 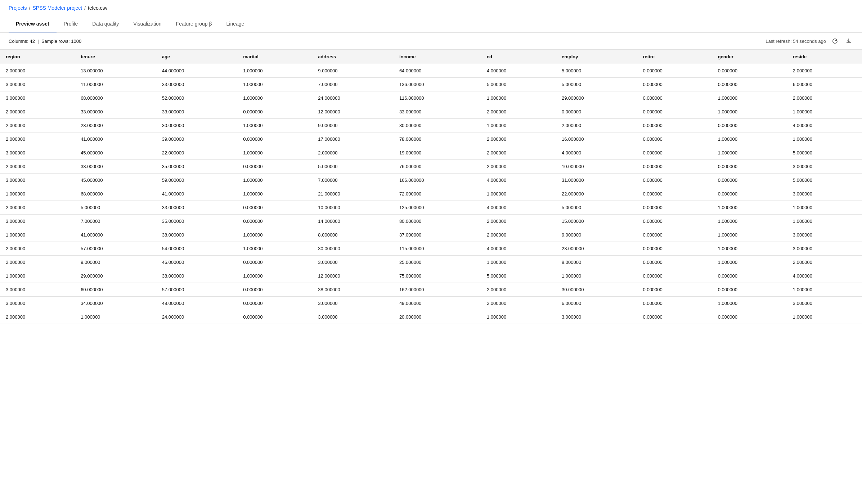 What do you see at coordinates (32, 41) in the screenshot?
I see `columns-value: 42` at bounding box center [32, 41].